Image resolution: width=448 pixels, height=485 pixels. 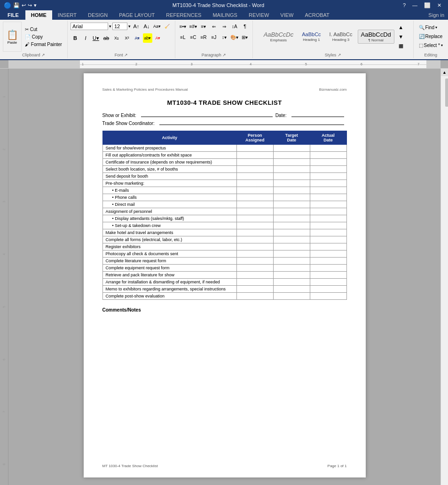 I want to click on styles-expand: ⬛, so click(x=401, y=46).